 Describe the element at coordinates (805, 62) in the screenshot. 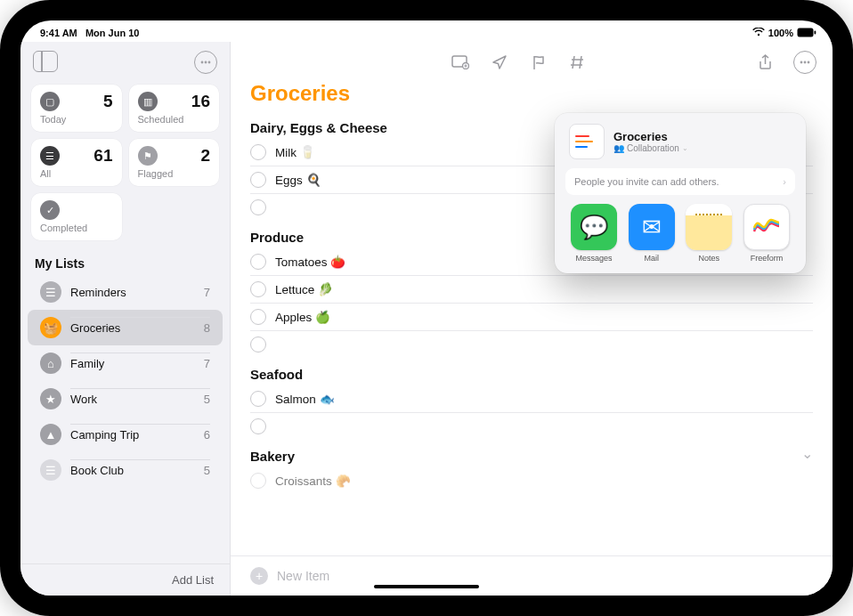

I see `main-more-icon` at that location.